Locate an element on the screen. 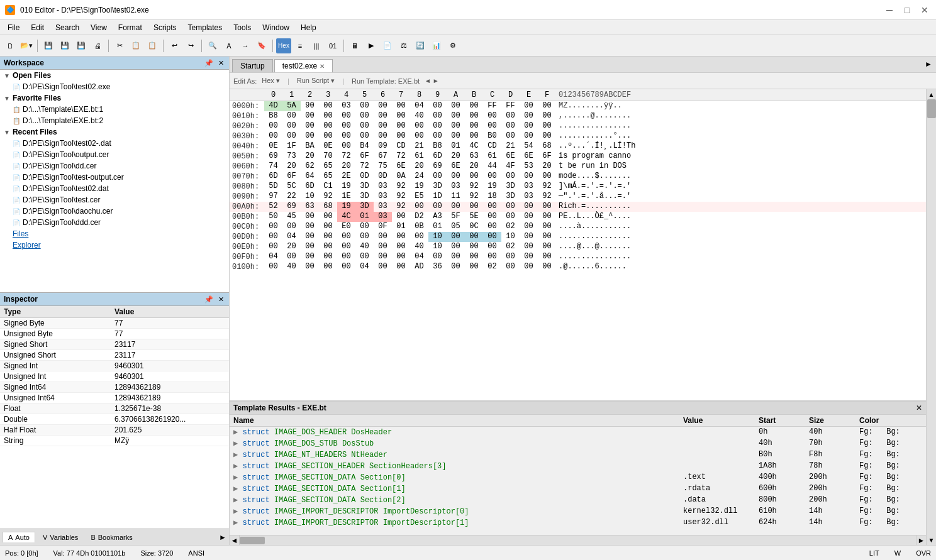  inspector-close-button: ✕ is located at coordinates (221, 299).